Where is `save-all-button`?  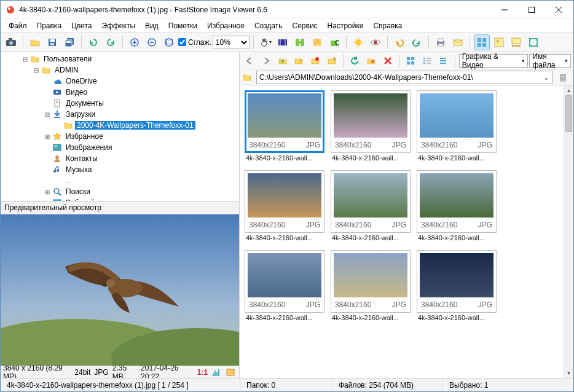 save-all-button is located at coordinates (69, 42).